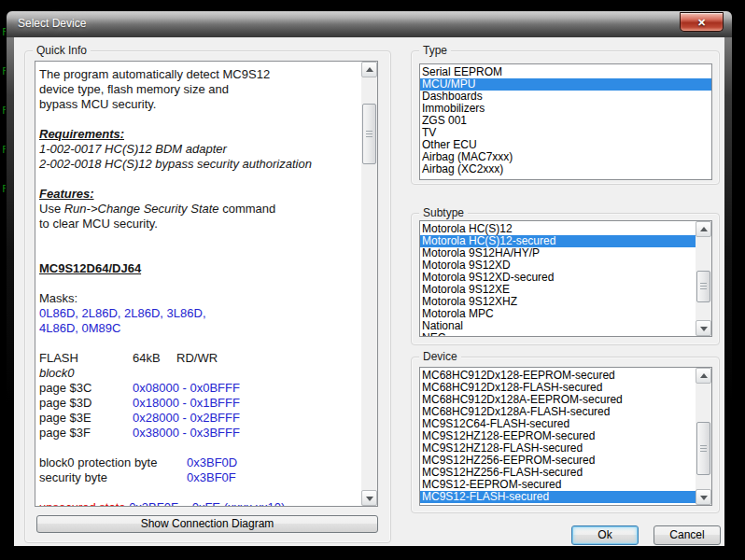  I want to click on device-group: Device MC68HC912Dx128-EEPROM-secured MC6…, so click(566, 435).